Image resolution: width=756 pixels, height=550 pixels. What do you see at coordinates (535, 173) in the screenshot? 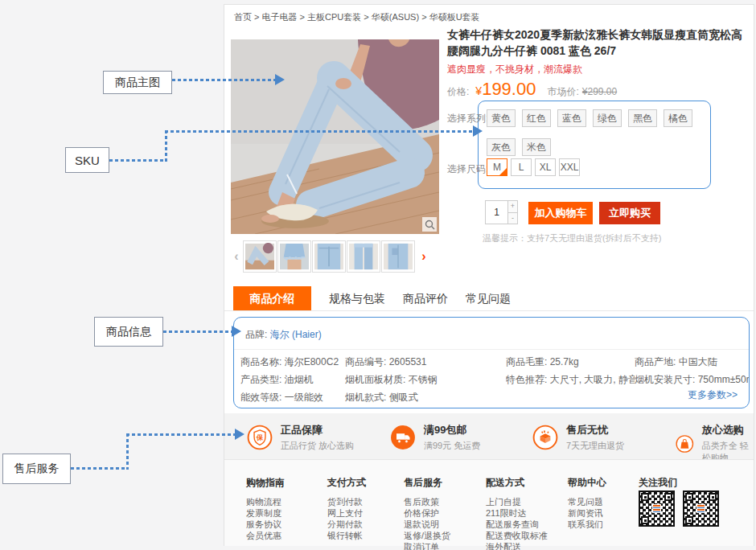
I see `size-options: MLXLXXL` at bounding box center [535, 173].